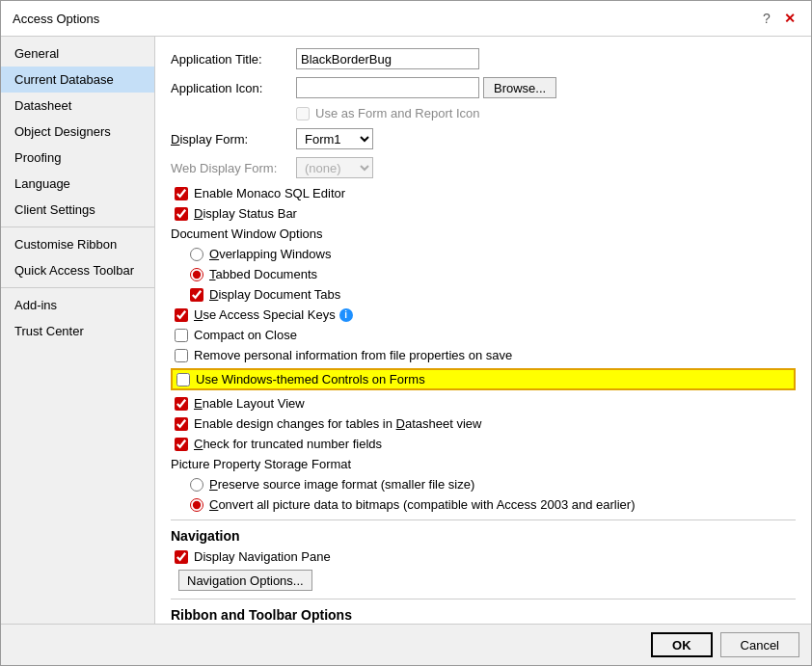 The height and width of the screenshot is (666, 812). What do you see at coordinates (483, 295) in the screenshot?
I see `display-doc-tabs-row: Display Document Tabs` at bounding box center [483, 295].